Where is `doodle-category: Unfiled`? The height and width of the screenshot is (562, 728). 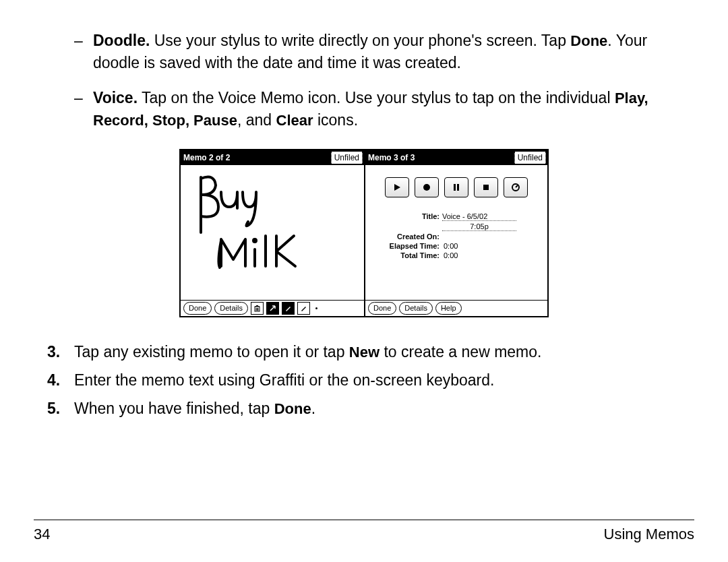 doodle-category: Unfiled is located at coordinates (346, 158).